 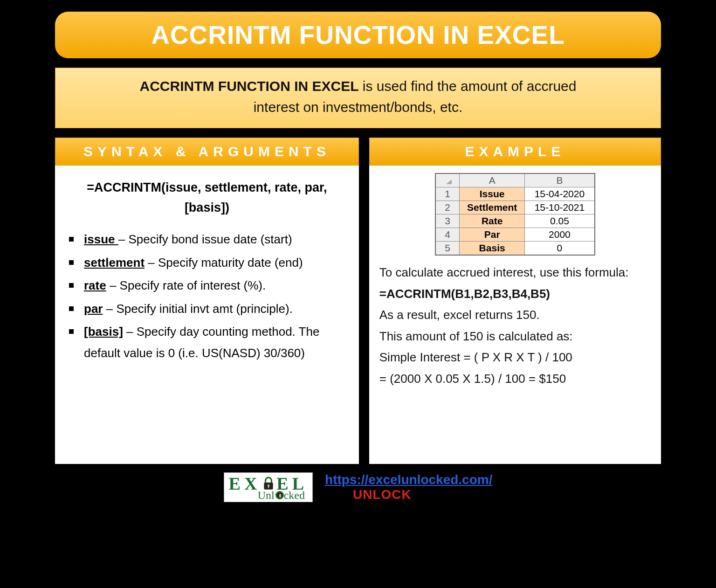 I want to click on arg-name: par, so click(x=93, y=309).